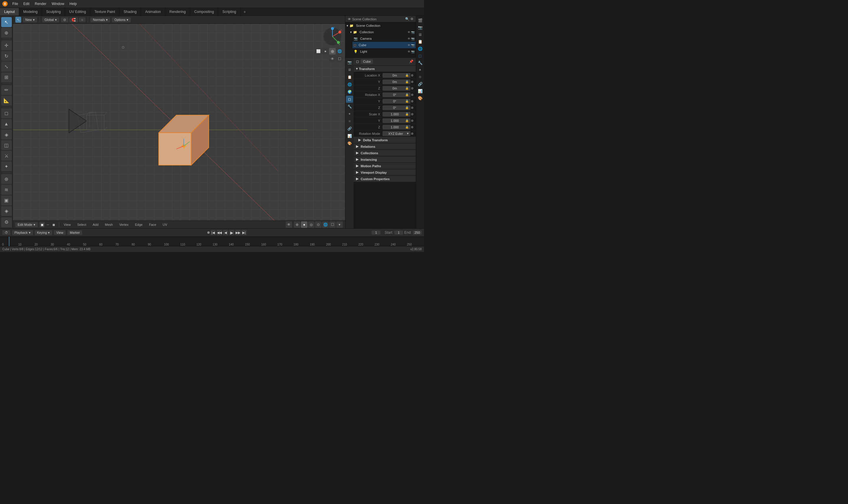 This screenshot has width=848, height=504. I want to click on location-y-dot, so click(412, 82).